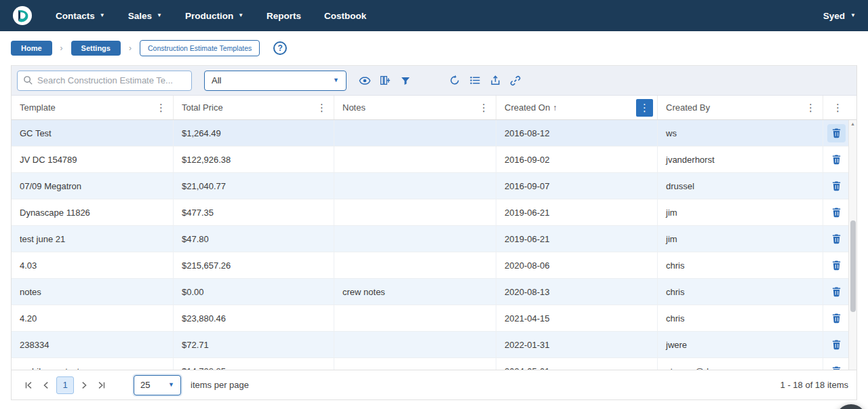 This screenshot has width=868, height=409. What do you see at coordinates (515, 81) in the screenshot?
I see `link-button` at bounding box center [515, 81].